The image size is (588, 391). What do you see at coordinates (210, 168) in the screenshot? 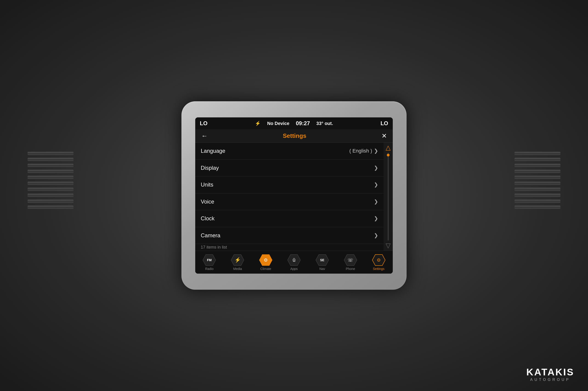
I see `display-label: Display` at bounding box center [210, 168].